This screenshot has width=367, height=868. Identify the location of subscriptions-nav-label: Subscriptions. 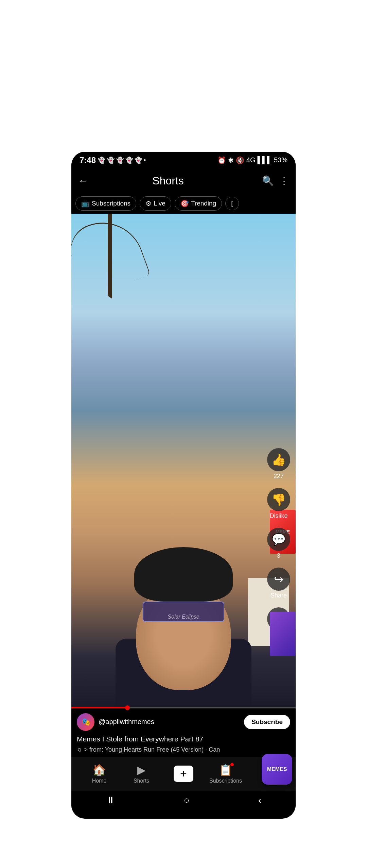
(226, 781).